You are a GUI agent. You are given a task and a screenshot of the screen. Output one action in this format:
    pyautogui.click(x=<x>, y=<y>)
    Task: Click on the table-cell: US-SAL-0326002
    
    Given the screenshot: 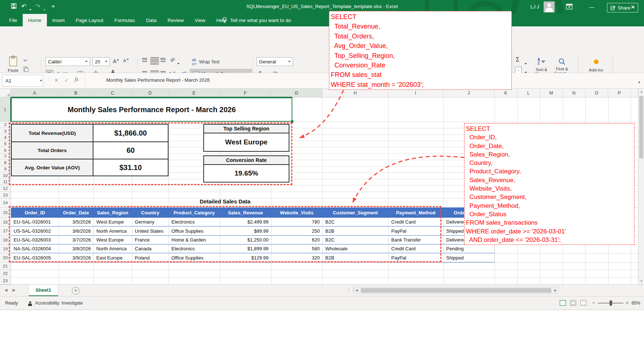 What is the action you would take?
    pyautogui.click(x=35, y=231)
    